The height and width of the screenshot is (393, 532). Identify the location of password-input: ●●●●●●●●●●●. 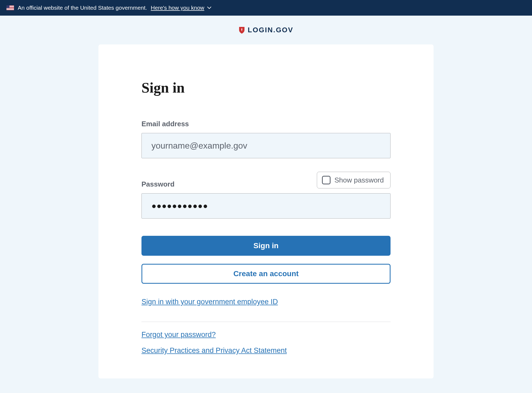
(266, 206).